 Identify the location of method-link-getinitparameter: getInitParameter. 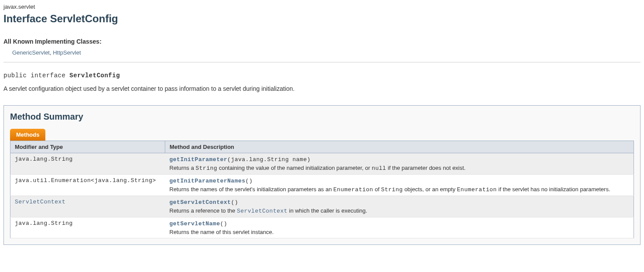
(199, 160).